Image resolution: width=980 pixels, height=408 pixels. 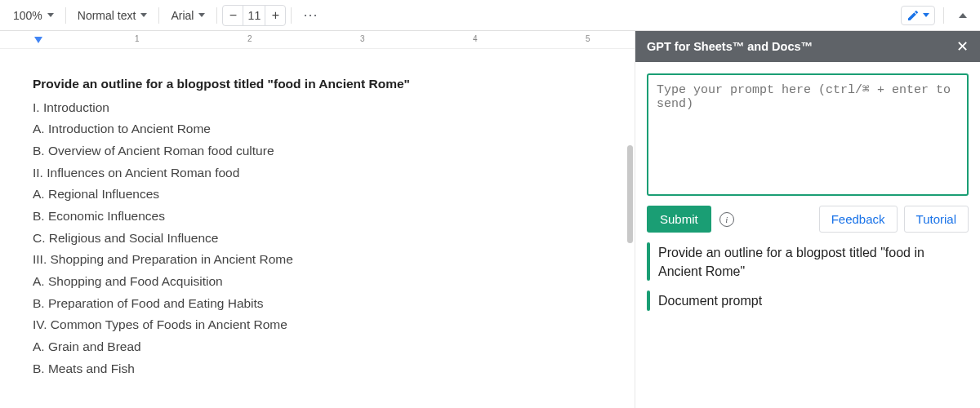 I want to click on collapse-panel-button, so click(x=963, y=16).